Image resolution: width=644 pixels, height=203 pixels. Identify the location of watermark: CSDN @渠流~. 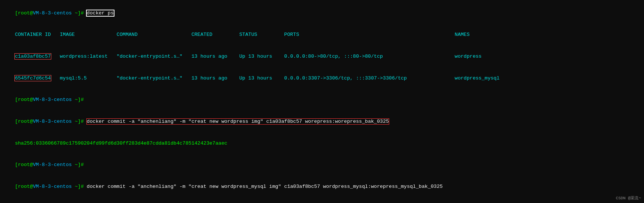
(628, 199).